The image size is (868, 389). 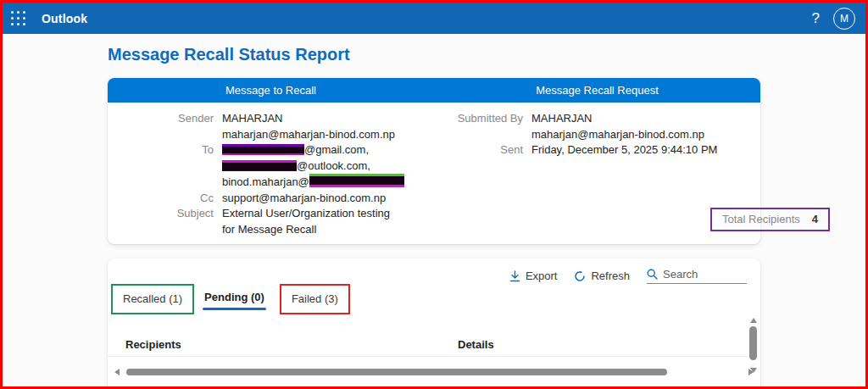 I want to click on horizontal-scrollbar, so click(x=434, y=372).